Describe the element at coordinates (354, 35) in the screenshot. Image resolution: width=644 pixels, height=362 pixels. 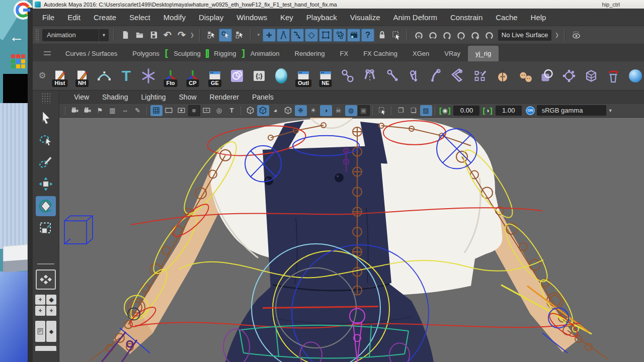
I see `make-live-clapper-button` at that location.